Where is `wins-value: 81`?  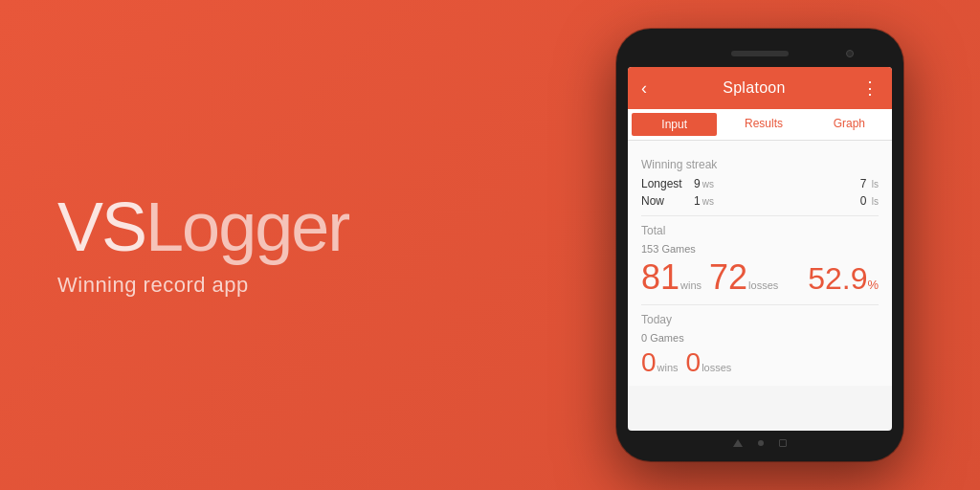
wins-value: 81 is located at coordinates (660, 278).